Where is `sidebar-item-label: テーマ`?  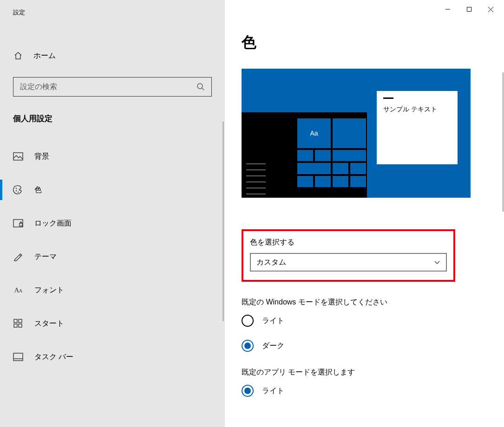
sidebar-item-label: テーマ is located at coordinates (46, 257).